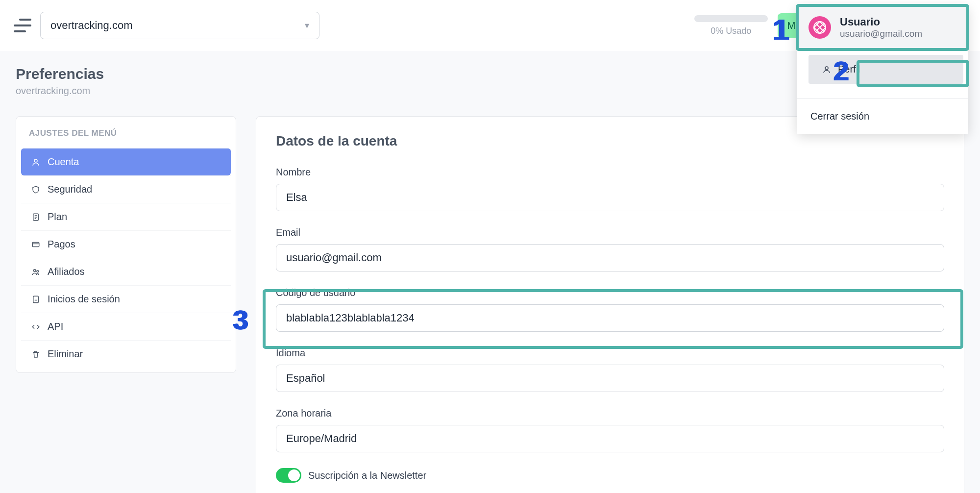 The image size is (980, 493). I want to click on timezone-value: Europe/Madrid, so click(321, 439).